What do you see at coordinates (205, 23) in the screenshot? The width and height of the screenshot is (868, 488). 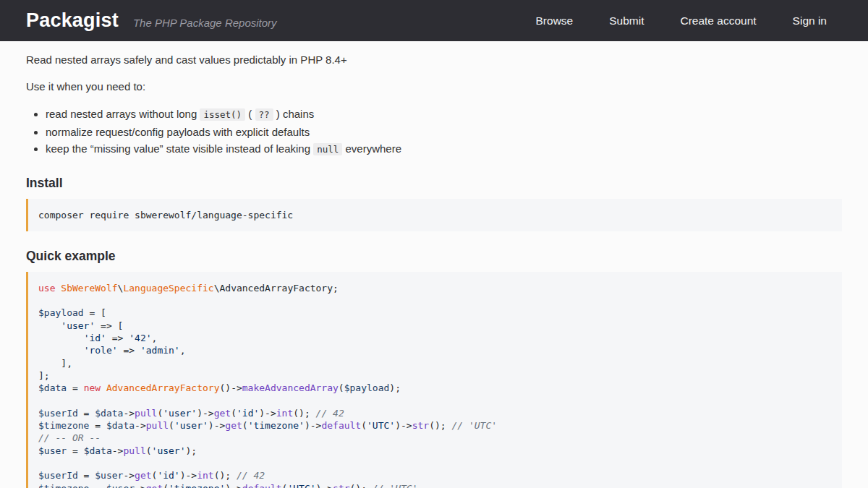 I see `site-tagline: The PHP Package Repository` at bounding box center [205, 23].